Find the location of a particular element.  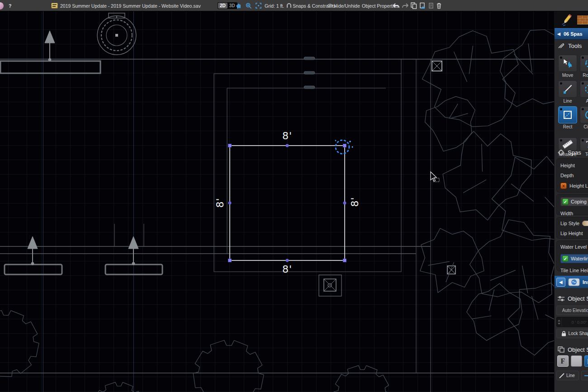

top-toolbar: ? 2019 Summer Update - 2019 Summer Updat… is located at coordinates (294, 5).